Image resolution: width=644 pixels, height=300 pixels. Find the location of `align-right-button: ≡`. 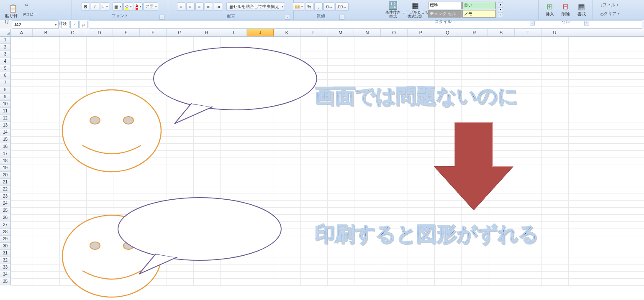

align-right-button: ≡ is located at coordinates (200, 7).